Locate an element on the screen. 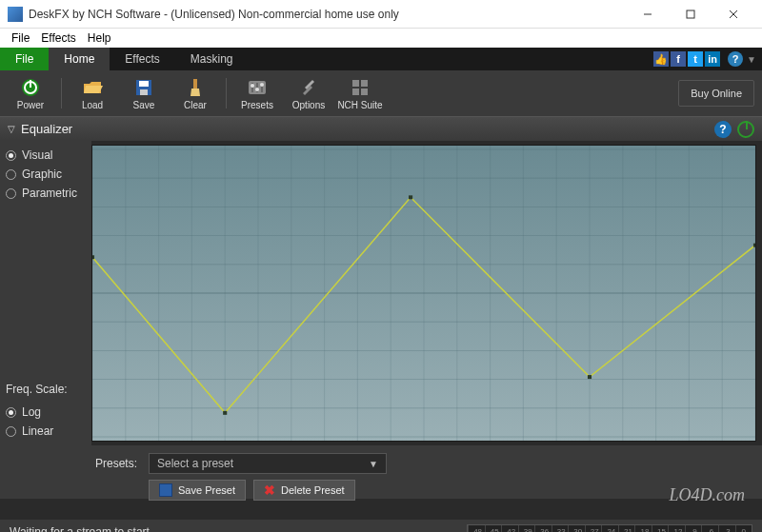 The image size is (762, 532). options-button: Options is located at coordinates (309, 93).